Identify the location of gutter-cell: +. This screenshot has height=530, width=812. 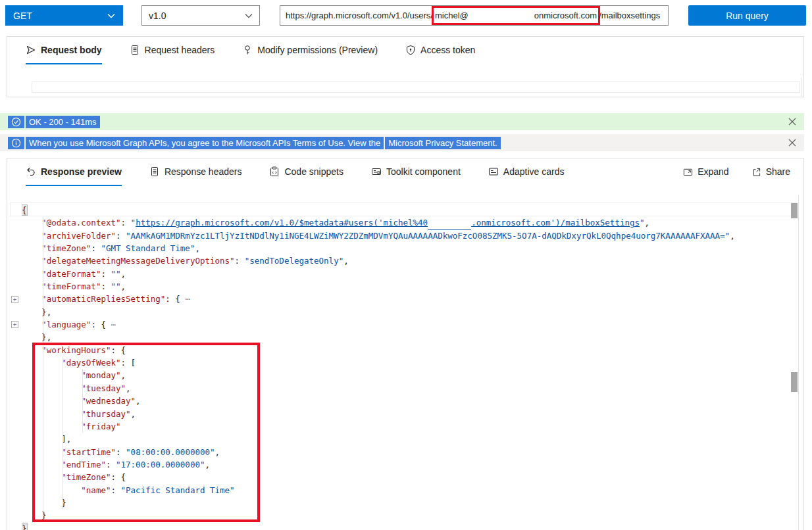
(14, 299).